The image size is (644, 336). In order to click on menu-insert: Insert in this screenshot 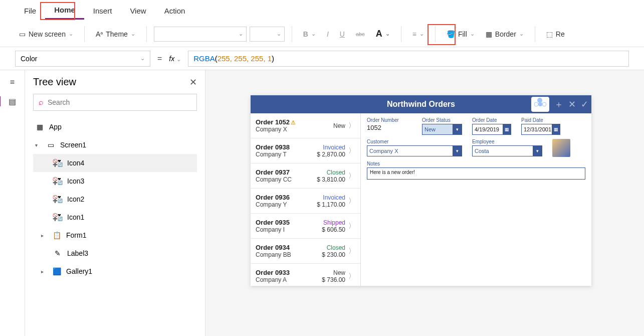, I will do `click(103, 11)`.